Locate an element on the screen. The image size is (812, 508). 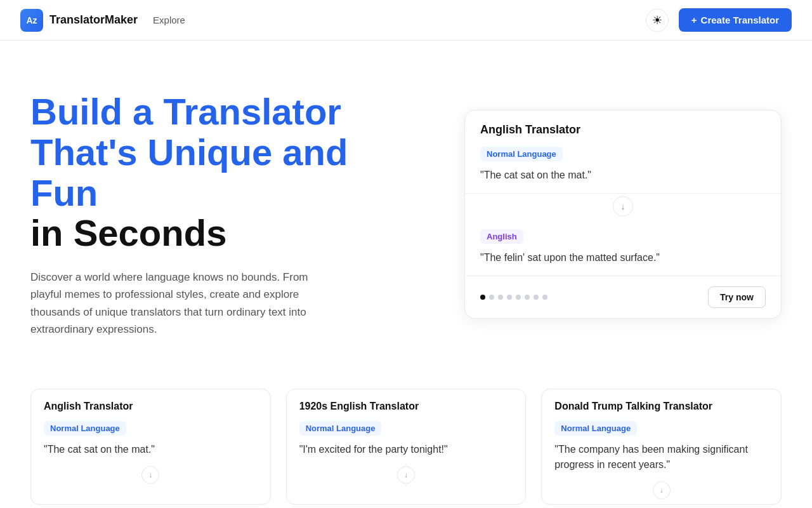
plus-icon: + is located at coordinates (694, 20).